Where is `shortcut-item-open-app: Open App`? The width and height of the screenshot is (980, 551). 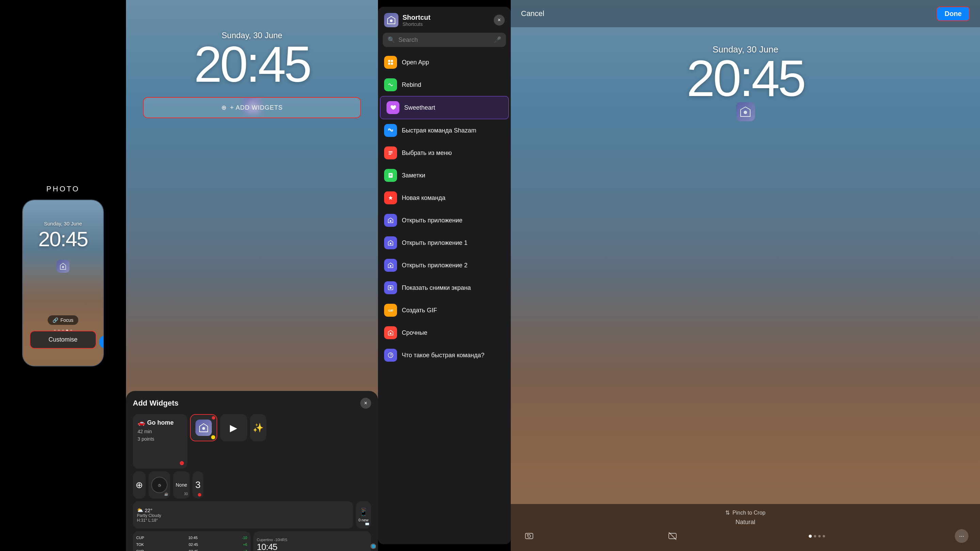
shortcut-item-open-app: Open App is located at coordinates (444, 62).